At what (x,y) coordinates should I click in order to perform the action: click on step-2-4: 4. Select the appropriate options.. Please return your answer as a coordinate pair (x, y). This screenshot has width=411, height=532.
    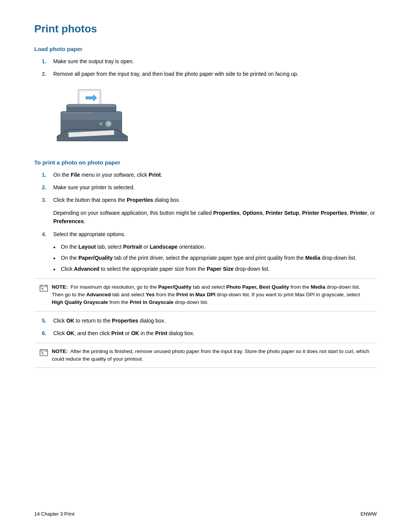
    Looking at the image, I should click on (209, 235).